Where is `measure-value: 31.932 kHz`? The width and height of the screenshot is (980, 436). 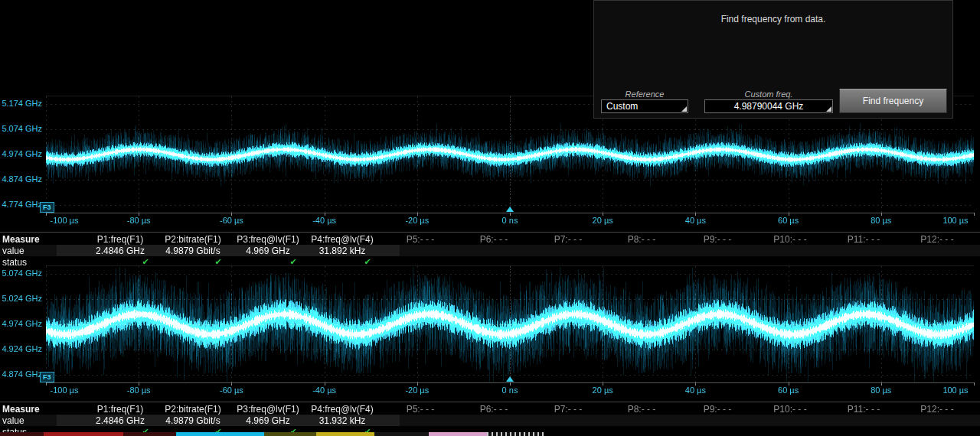
measure-value: 31.932 kHz is located at coordinates (343, 421).